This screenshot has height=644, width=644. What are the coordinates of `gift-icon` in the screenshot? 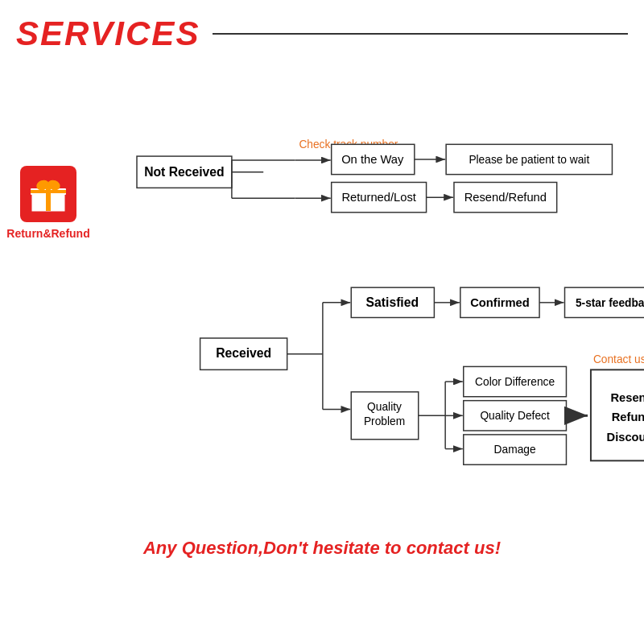 It's located at (48, 194).